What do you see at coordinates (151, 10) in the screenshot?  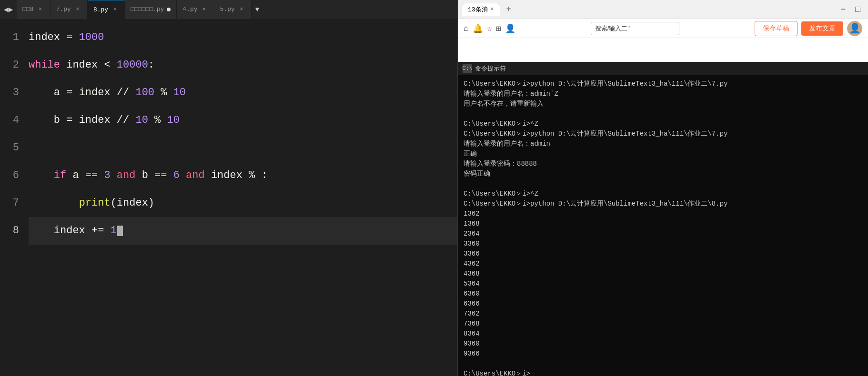 I see `tab-item-4: □□□□□□.py` at bounding box center [151, 10].